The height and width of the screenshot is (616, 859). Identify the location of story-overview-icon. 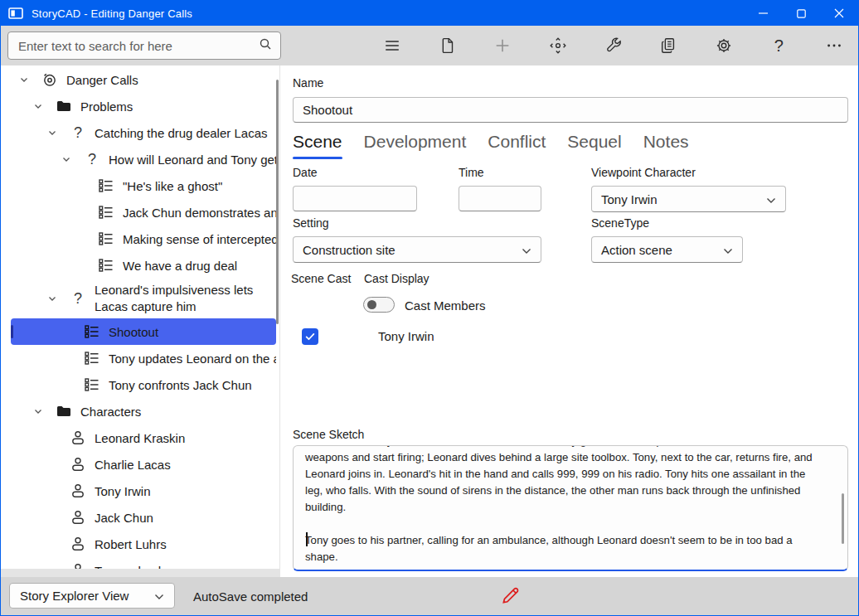
(50, 80).